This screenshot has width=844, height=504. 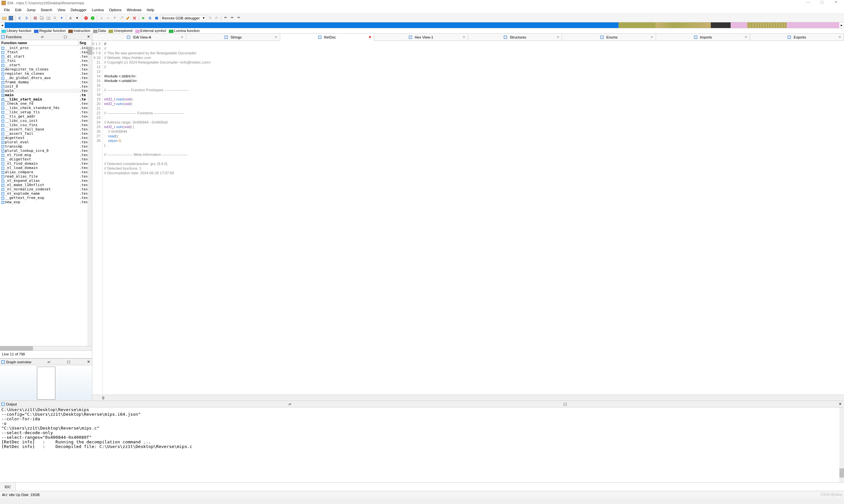 What do you see at coordinates (86, 18) in the screenshot?
I see `stop-sign-icon` at bounding box center [86, 18].